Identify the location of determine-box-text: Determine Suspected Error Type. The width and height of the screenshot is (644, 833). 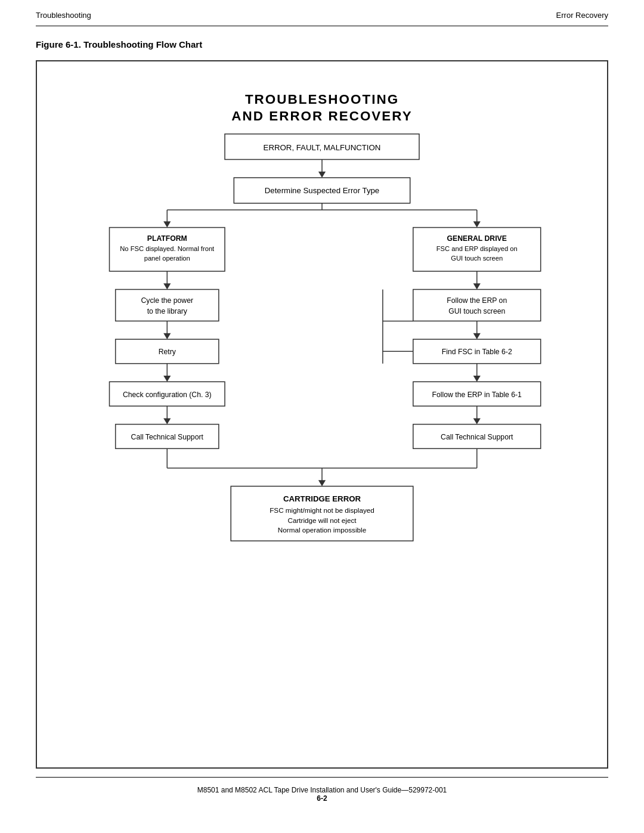
(322, 191).